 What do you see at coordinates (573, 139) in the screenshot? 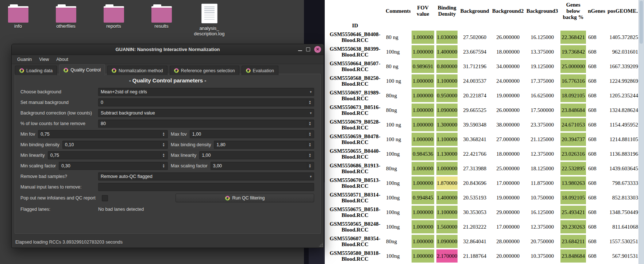
I see `genes-below-backg-cell: 20.394737` at bounding box center [573, 139].